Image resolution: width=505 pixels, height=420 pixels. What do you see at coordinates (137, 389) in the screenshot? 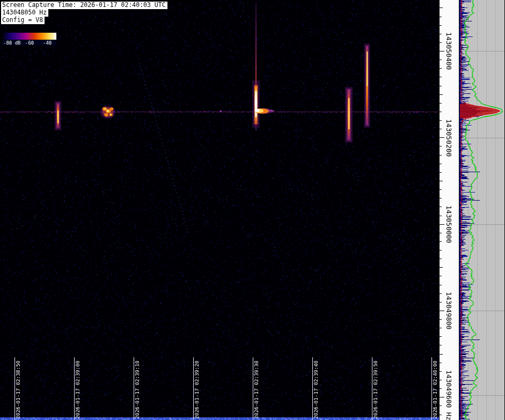
I see `time-label: 2026-01-17 02:39:10` at bounding box center [137, 389].